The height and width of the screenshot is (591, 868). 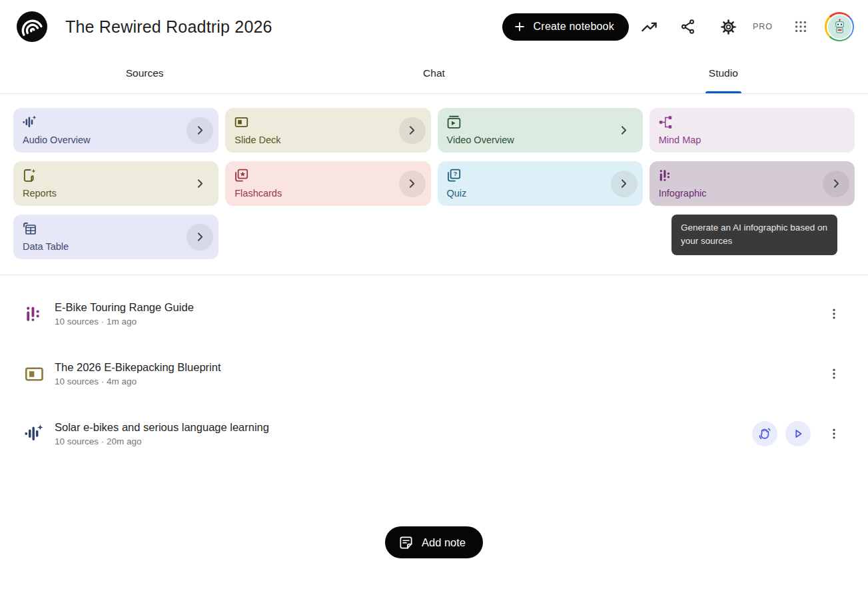 What do you see at coordinates (688, 27) in the screenshot?
I see `share-icon` at bounding box center [688, 27].